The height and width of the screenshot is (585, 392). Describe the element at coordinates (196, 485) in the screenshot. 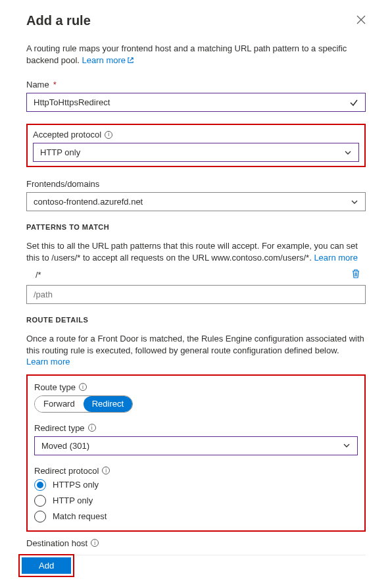

I see `redirect-protocol-https: HTTPS only` at that location.